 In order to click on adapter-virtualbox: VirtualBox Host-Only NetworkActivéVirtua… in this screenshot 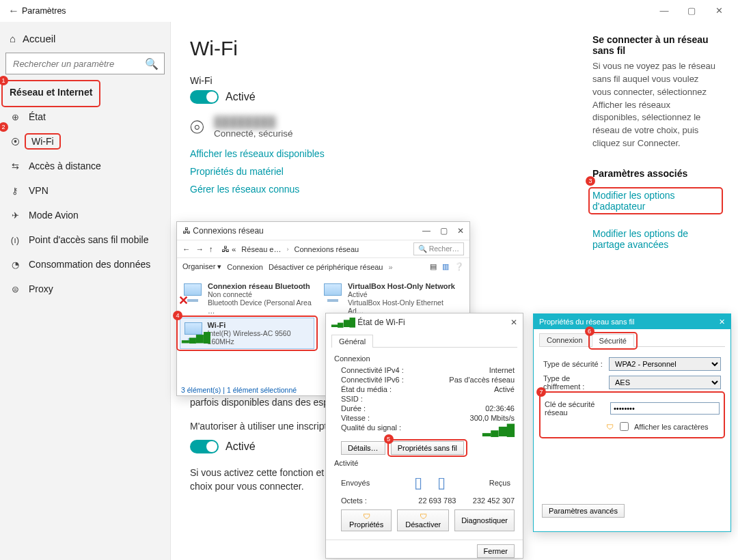, I will do `click(390, 298)`.